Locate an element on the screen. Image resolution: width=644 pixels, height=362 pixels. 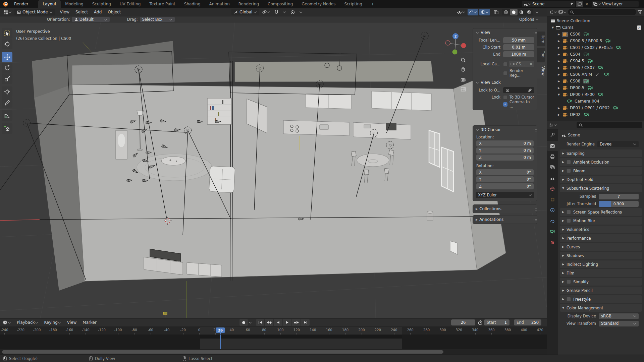
tool-annotate is located at coordinates (7, 103).